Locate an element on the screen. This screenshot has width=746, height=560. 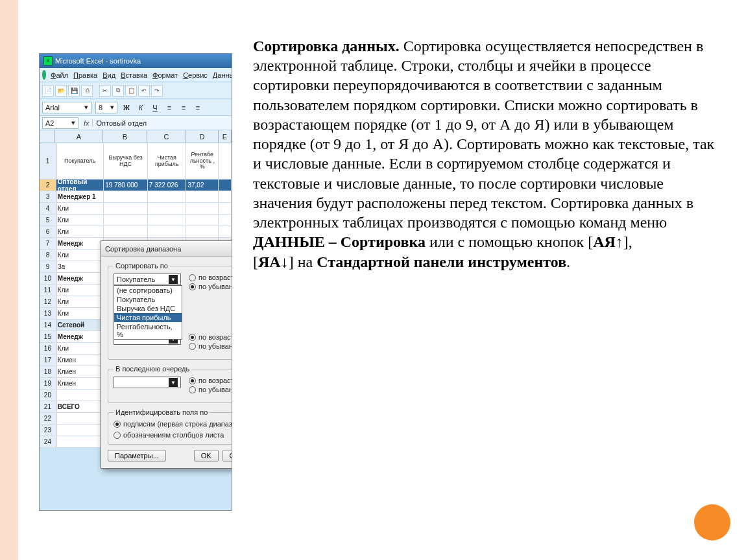
header-cell: Чистая прибыль is located at coordinates (167, 161).